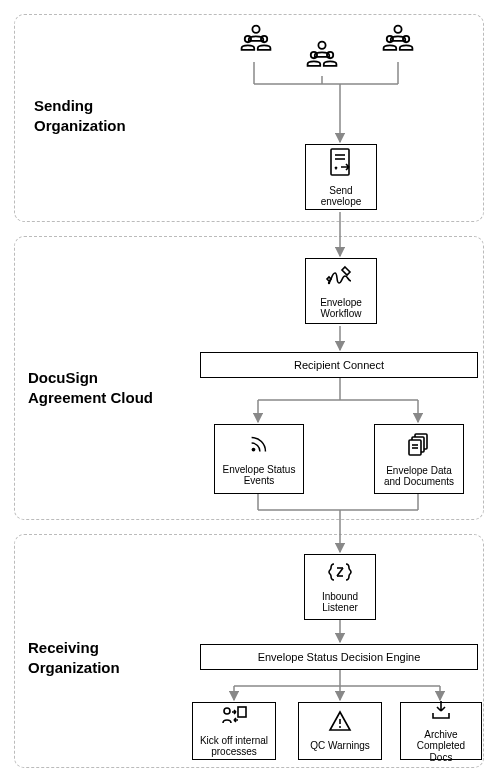  What do you see at coordinates (441, 731) in the screenshot?
I see `node-archive: Archive Completed Docs` at bounding box center [441, 731].